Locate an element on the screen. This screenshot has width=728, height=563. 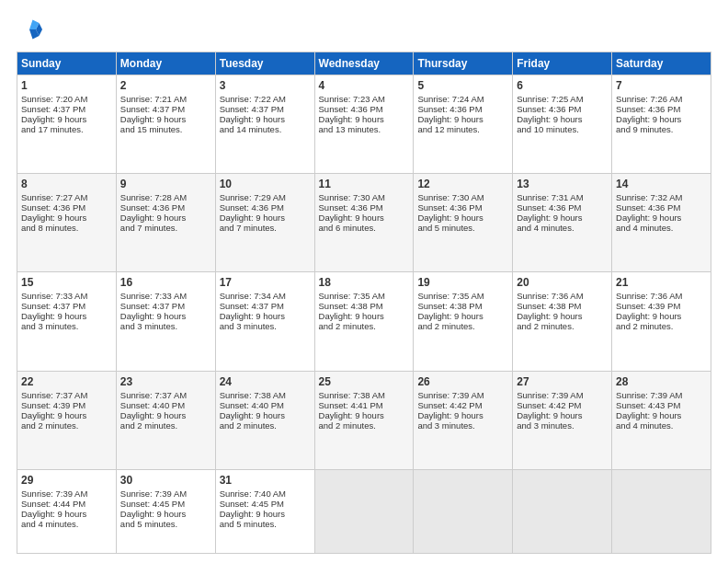
day-number: 29 is located at coordinates (66, 480).